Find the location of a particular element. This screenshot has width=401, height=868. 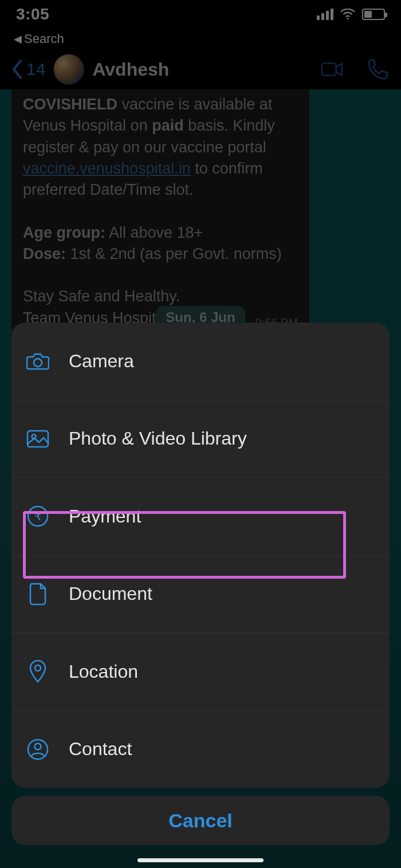

sheet-item-label: Photo & Video Library is located at coordinates (158, 439).